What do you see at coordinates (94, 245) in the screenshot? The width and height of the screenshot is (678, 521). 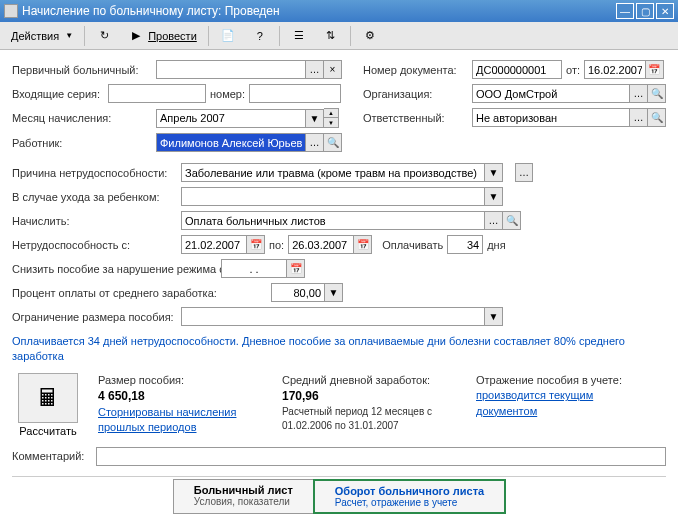 I see `disfrom-label: Нетрудоспособность с:` at bounding box center [94, 245].